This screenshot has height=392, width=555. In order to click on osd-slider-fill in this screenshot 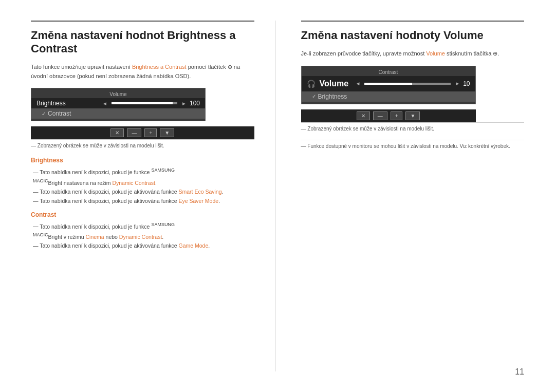, I will do `click(142, 103)`.